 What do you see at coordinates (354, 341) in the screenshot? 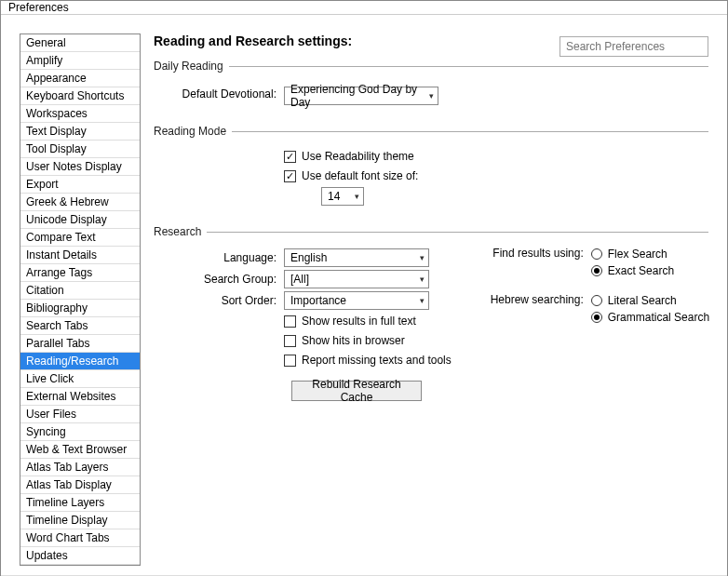
I see `show-hits-browser-label: Show hits in browser` at bounding box center [354, 341].